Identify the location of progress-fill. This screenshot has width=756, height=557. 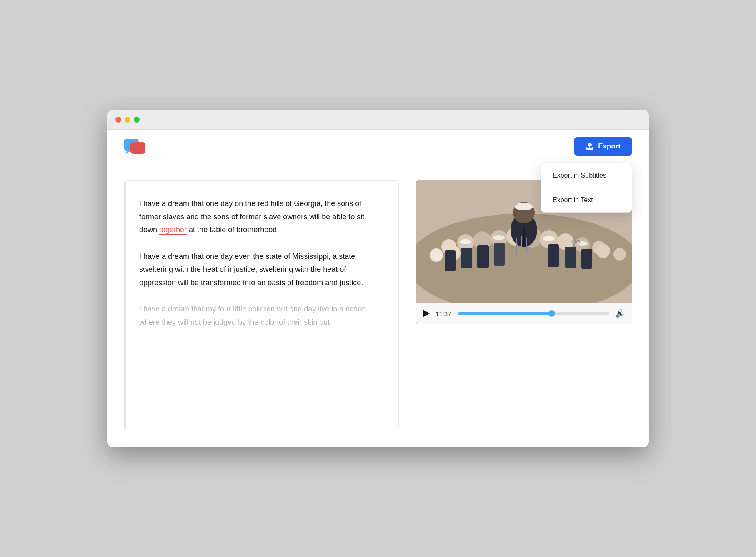
(505, 314).